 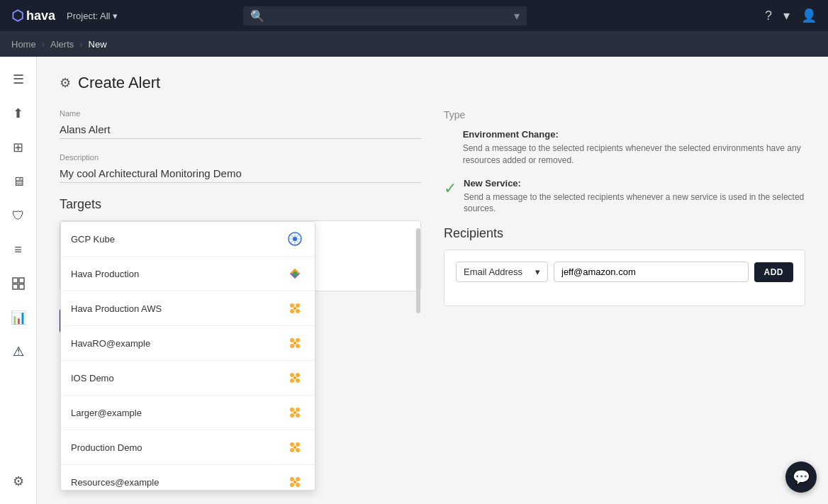 I want to click on sidebar-item-table, so click(x=18, y=284).